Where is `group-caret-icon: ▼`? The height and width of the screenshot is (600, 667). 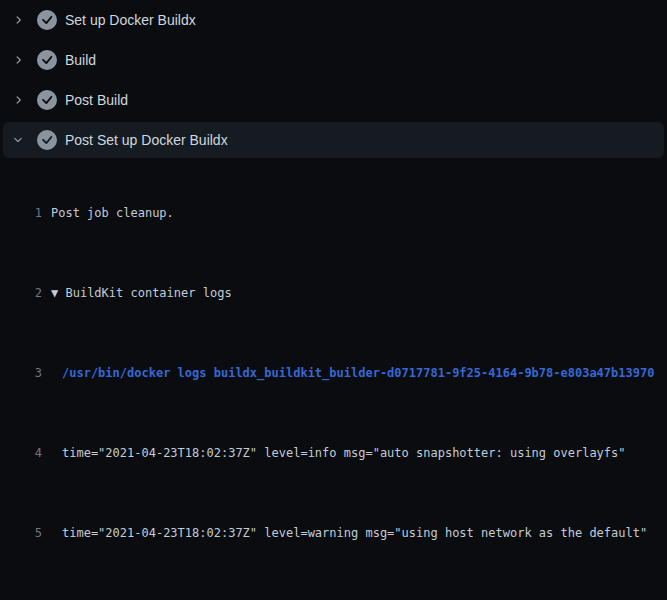 group-caret-icon: ▼ is located at coordinates (58, 293).